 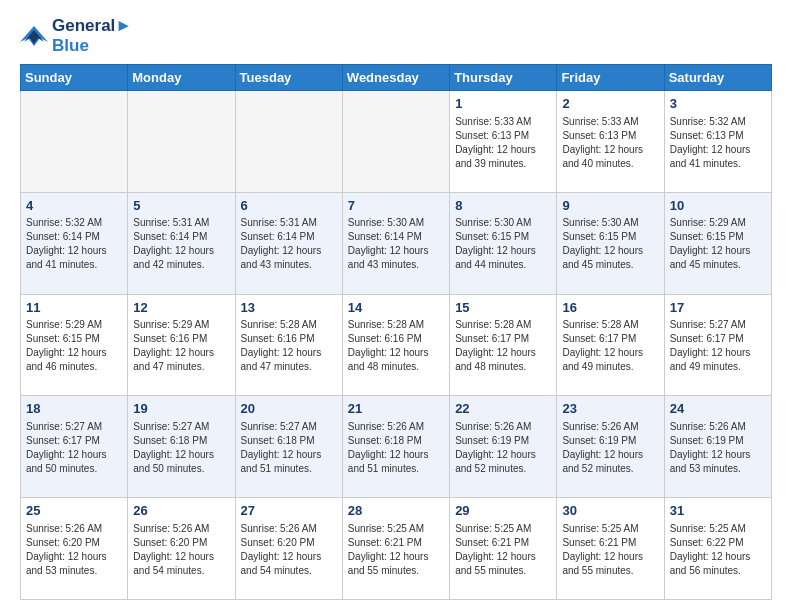 What do you see at coordinates (610, 243) in the screenshot?
I see `calendar-cell: 9Sunrise: 5:30 AMSunset: 6:15 PMDaylight…` at bounding box center [610, 243].